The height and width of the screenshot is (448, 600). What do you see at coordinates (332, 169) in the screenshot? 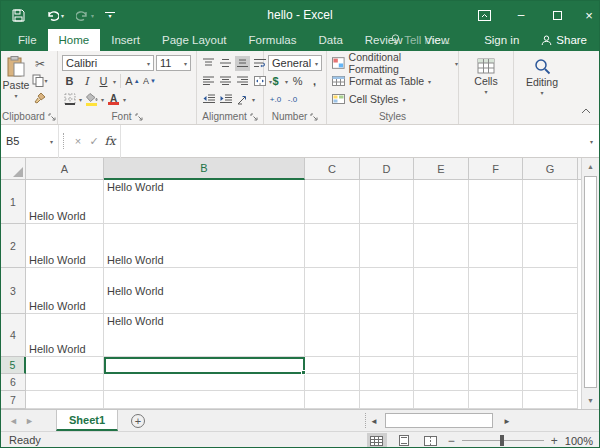
I see `column-header-C: C` at bounding box center [332, 169].